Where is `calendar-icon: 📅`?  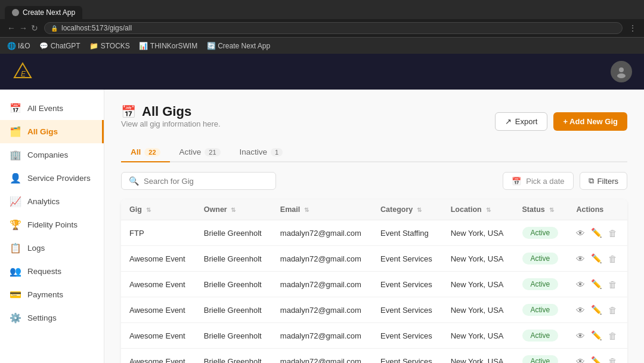
calendar-icon: 📅 is located at coordinates (516, 182).